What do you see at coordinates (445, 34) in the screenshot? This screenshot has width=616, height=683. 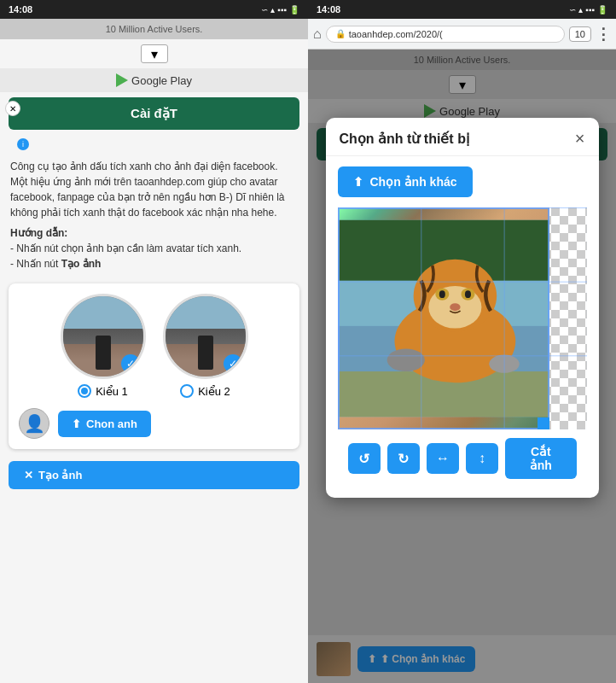 I see `url-bar: 🔒 taoanhdep.com/2020/(` at bounding box center [445, 34].